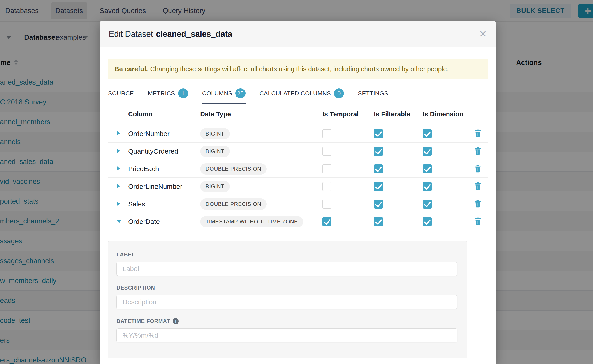 The width and height of the screenshot is (593, 364). What do you see at coordinates (183, 93) in the screenshot?
I see `tab-count-badge: 1` at bounding box center [183, 93].